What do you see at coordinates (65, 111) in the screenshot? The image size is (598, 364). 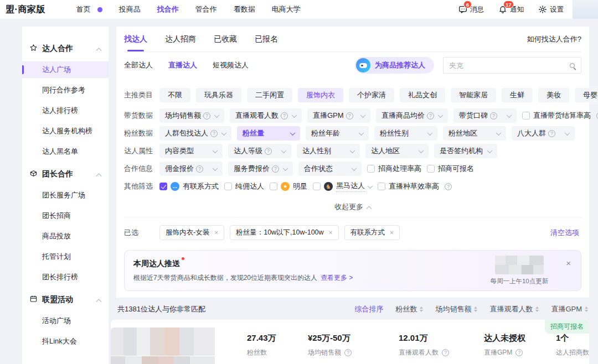 I see `sidebar-item-0-2: 达人排行榜` at bounding box center [65, 111].